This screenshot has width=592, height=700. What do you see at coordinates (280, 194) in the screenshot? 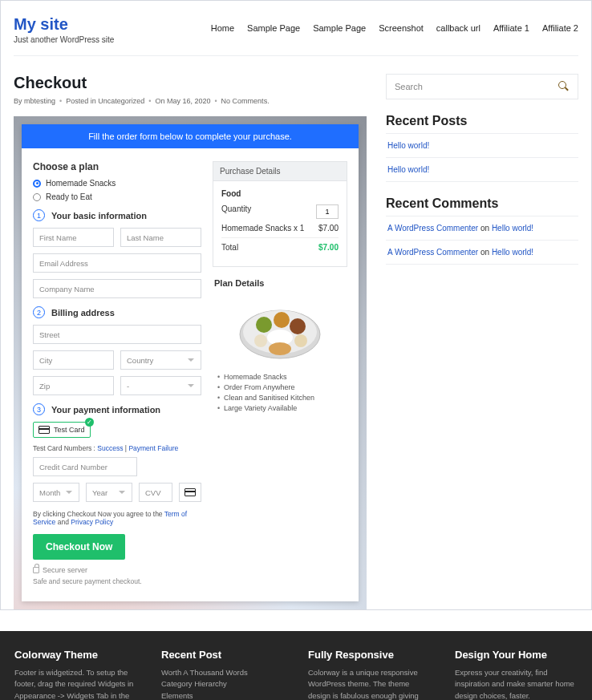
I see `food-heading: Food` at bounding box center [280, 194].